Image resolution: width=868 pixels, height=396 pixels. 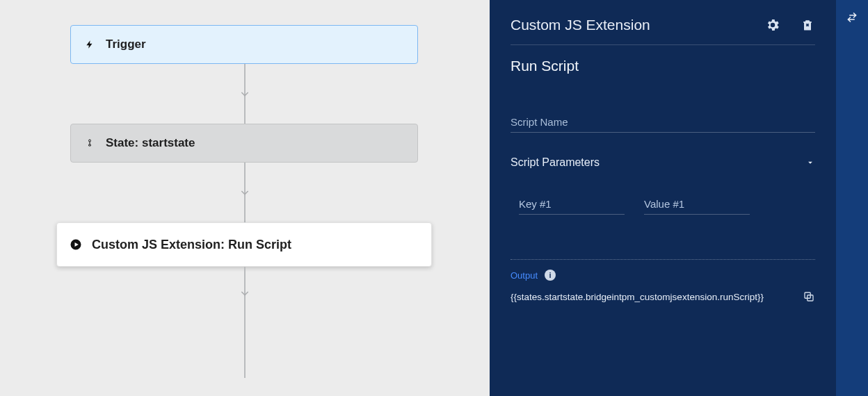 I want to click on right-rail, so click(x=852, y=198).